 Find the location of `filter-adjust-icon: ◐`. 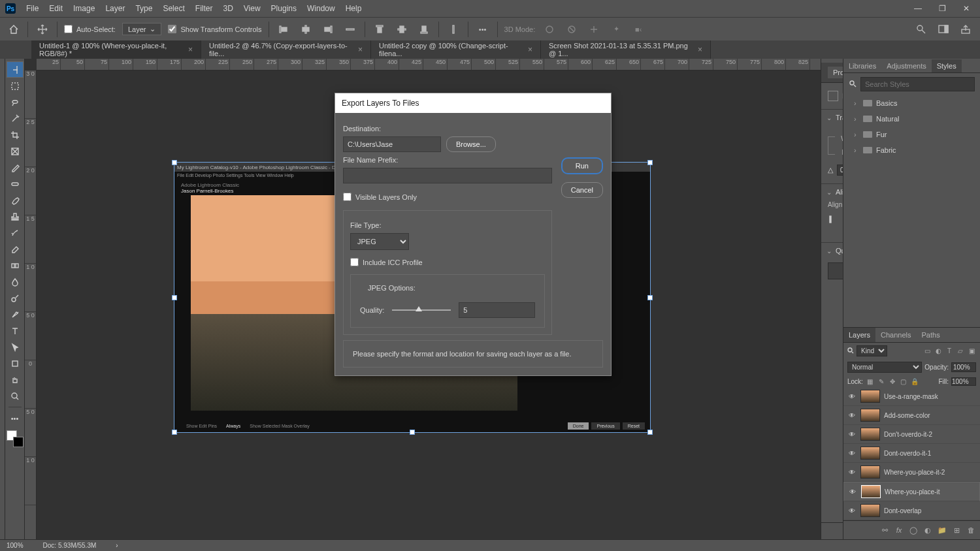

filter-adjust-icon: ◐ is located at coordinates (938, 351).